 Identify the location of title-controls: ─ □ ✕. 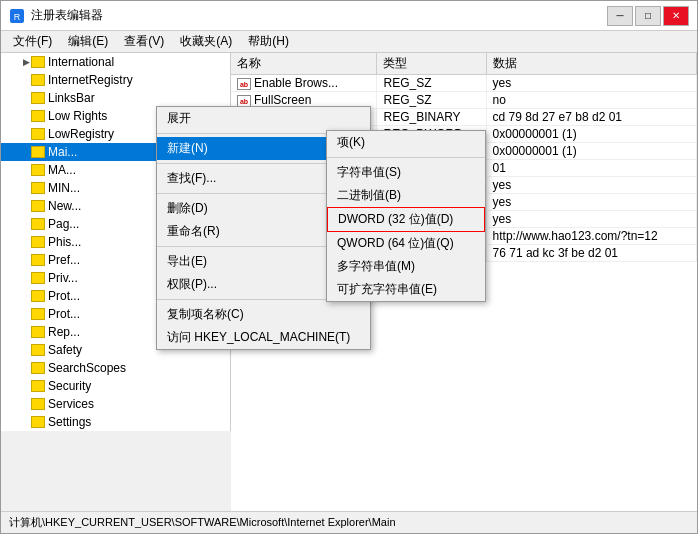
(648, 16).